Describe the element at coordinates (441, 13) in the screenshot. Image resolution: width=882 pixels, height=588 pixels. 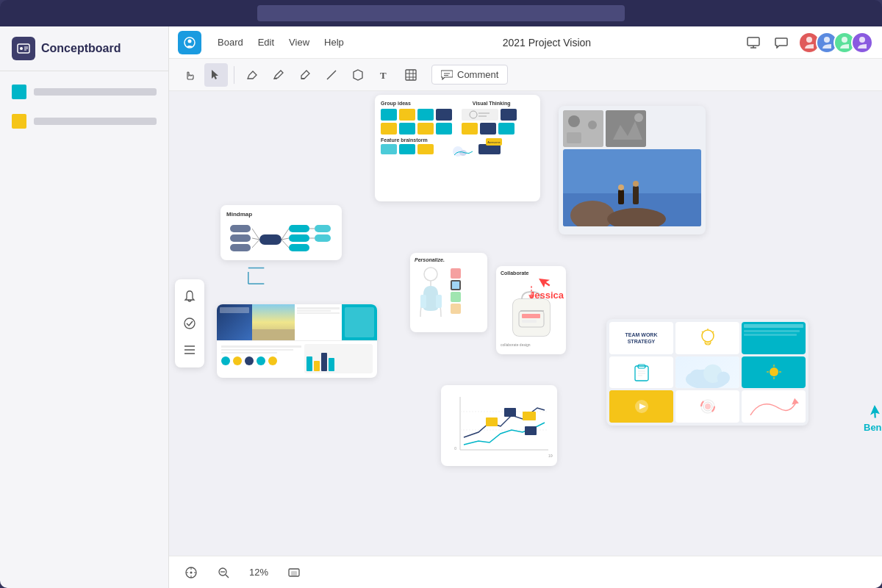
I see `title-bar` at that location.